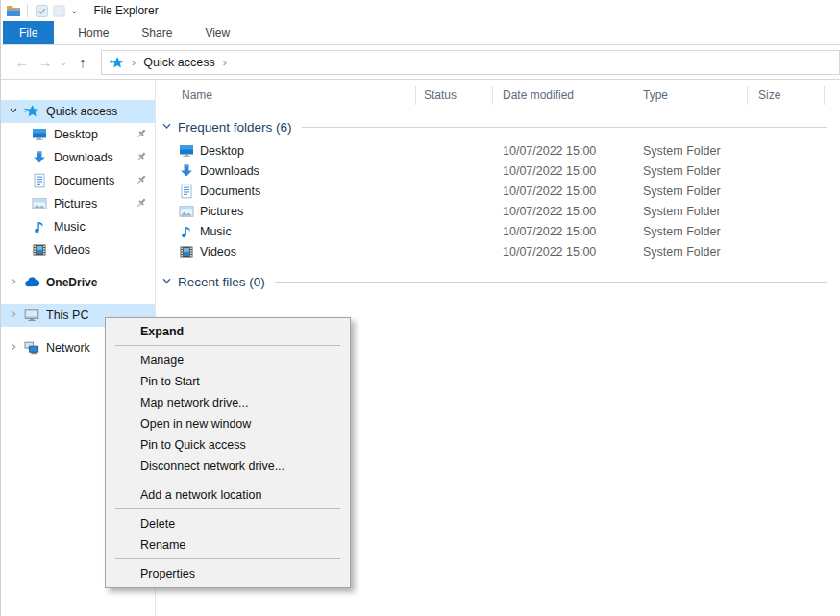 Image resolution: width=840 pixels, height=616 pixels. What do you see at coordinates (286, 171) in the screenshot?
I see `file-name-cell: Downloads` at bounding box center [286, 171].